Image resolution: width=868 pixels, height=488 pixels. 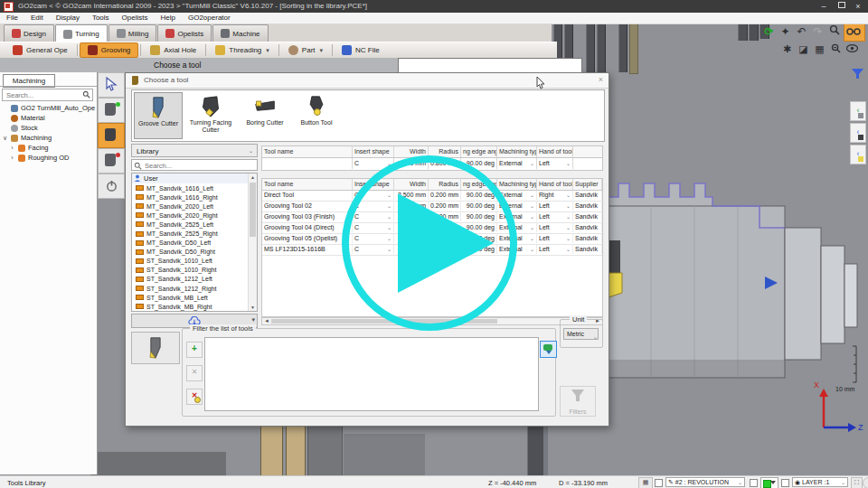 What do you see at coordinates (191, 297) in the screenshot?
I see `library-item: ST_Sandvik_MB_Left` at bounding box center [191, 297].